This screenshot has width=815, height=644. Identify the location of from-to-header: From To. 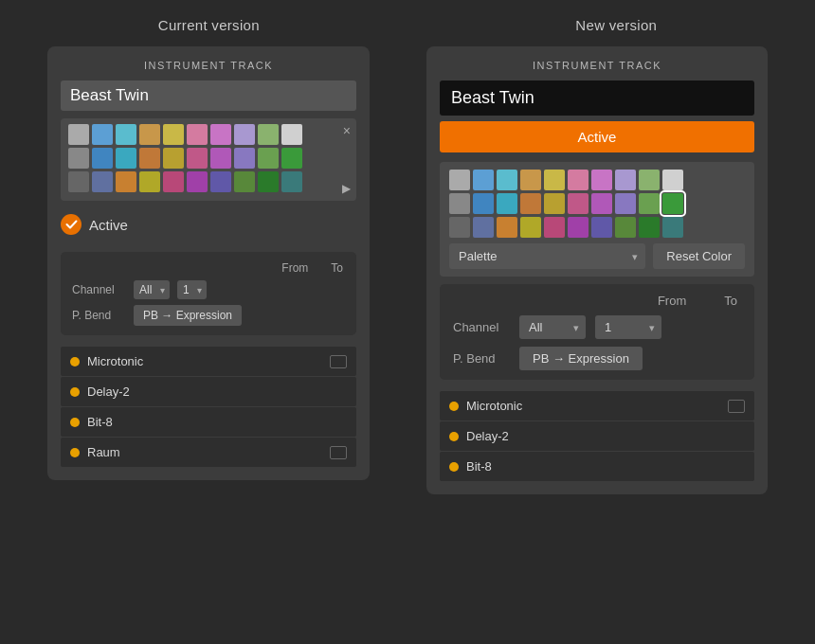
(208, 268).